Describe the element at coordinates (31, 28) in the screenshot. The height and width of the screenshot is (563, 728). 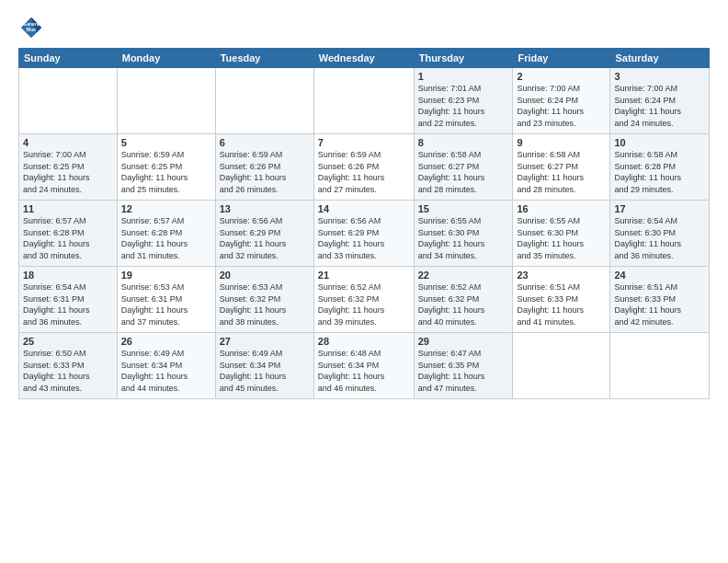
I see `logo-icon: General Blue` at that location.